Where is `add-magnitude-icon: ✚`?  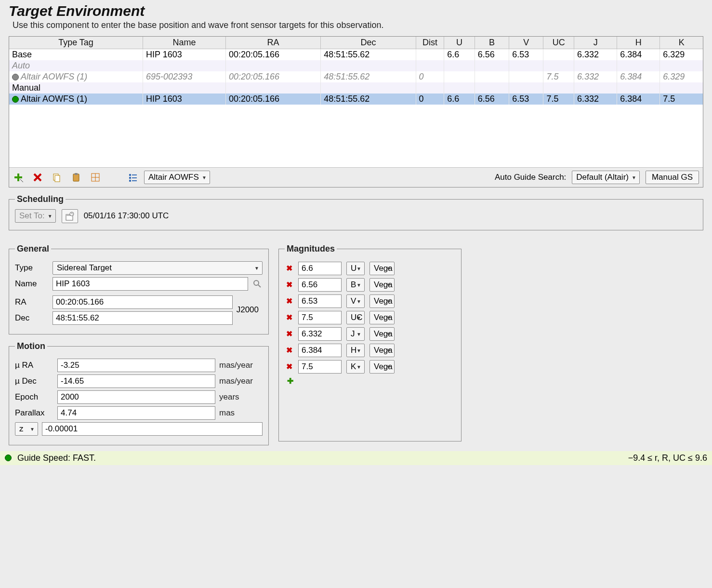 add-magnitude-icon: ✚ is located at coordinates (290, 381).